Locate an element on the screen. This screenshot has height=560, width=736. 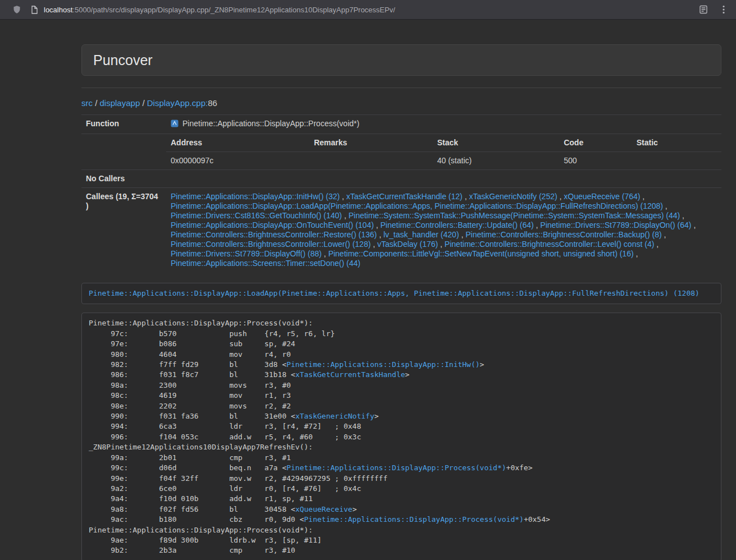
breadcrumb-link: src is located at coordinates (87, 103).